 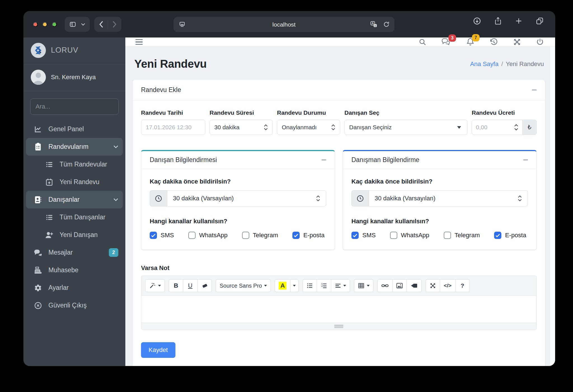 What do you see at coordinates (360, 198) in the screenshot?
I see `clock-icon` at bounding box center [360, 198].